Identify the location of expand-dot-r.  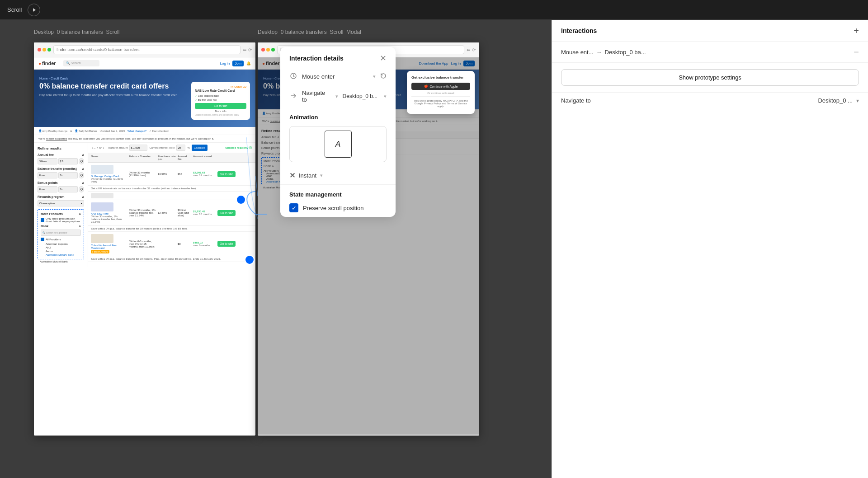
(273, 50).